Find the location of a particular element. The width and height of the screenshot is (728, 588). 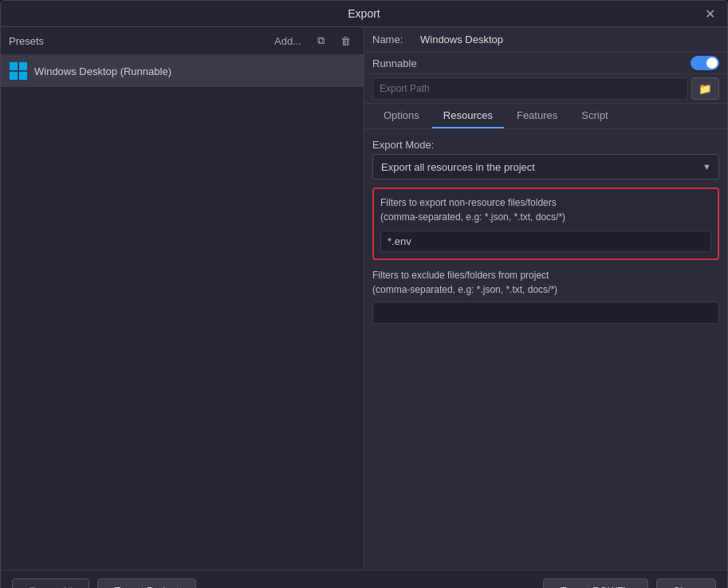

runnable-row: Runnable is located at coordinates (545, 64).